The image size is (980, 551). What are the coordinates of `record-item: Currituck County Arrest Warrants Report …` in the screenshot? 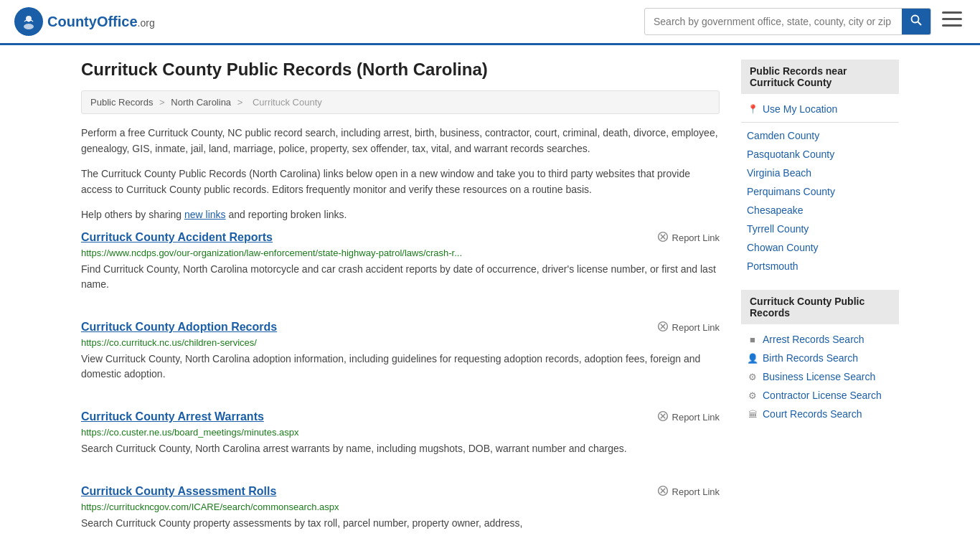 It's located at (400, 439).